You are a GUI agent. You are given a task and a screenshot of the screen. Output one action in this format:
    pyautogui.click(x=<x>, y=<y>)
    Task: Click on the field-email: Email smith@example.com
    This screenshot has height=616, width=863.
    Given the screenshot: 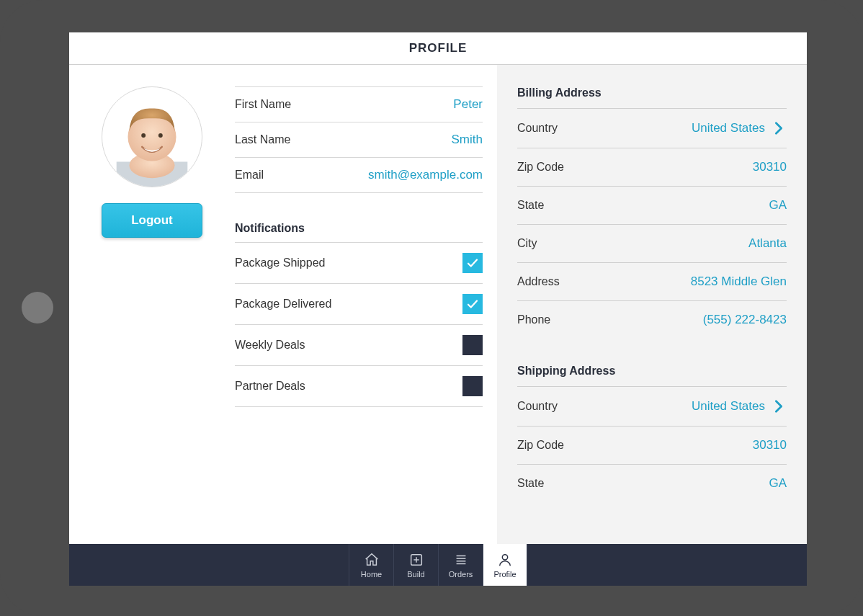 What is the action you would take?
    pyautogui.click(x=359, y=176)
    